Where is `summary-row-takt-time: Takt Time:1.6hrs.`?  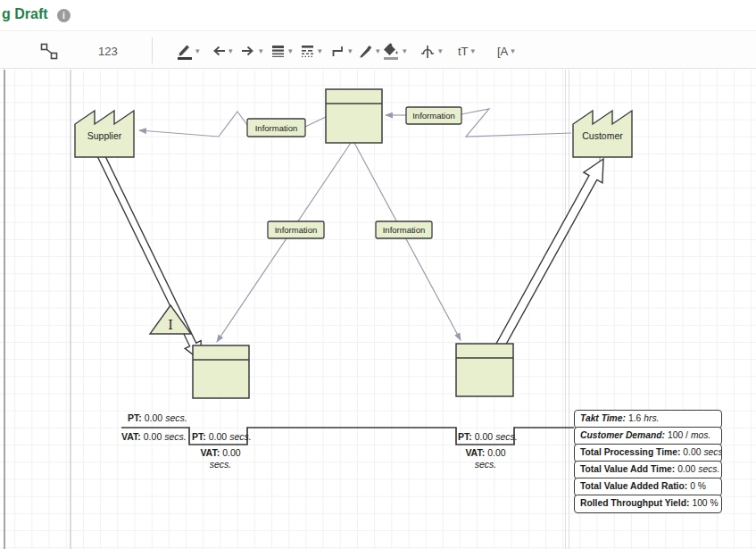 summary-row-takt-time: Takt Time:1.6hrs. is located at coordinates (648, 420).